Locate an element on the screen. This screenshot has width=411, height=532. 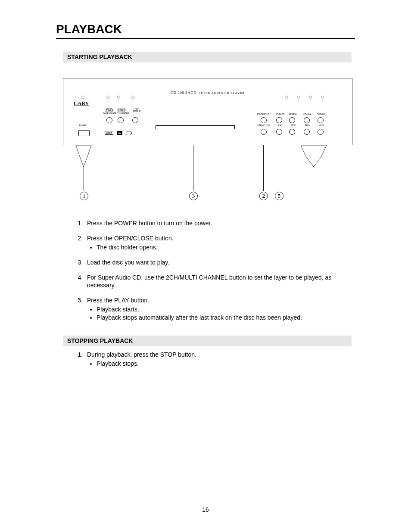
section-heading-starting: STARTING PLAYBACK is located at coordinates (207, 57).